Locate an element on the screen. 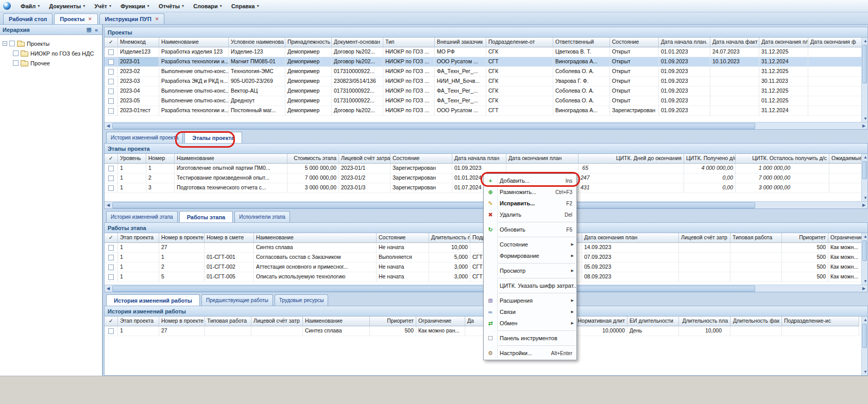  tab: Трудовые ресурсы is located at coordinates (302, 300).